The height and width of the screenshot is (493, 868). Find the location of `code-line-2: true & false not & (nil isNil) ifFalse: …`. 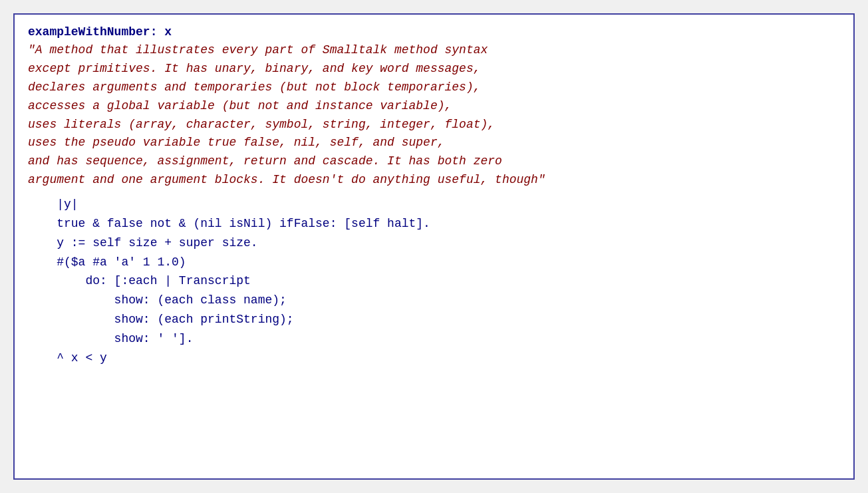

code-line-2: true & false not & (nil isNil) ifFalse: … is located at coordinates (434, 224).